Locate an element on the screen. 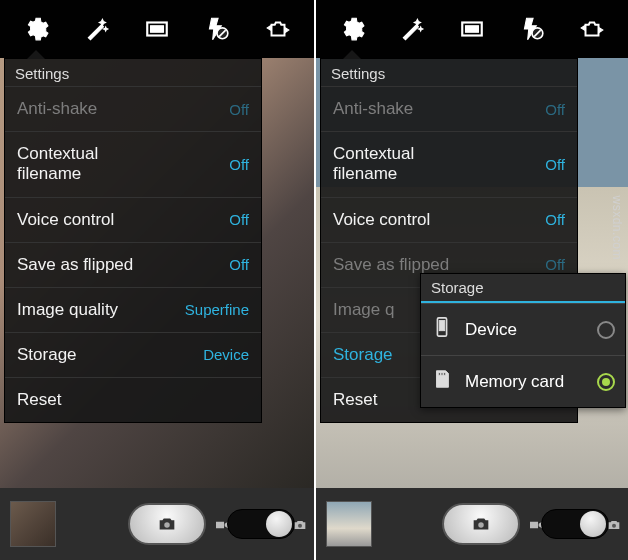  setting-value: Superfine is located at coordinates (217, 310).